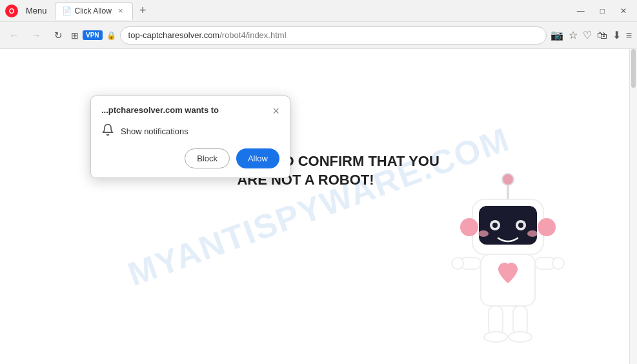  What do you see at coordinates (276, 111) in the screenshot?
I see `popup-close-button: ×` at bounding box center [276, 111].